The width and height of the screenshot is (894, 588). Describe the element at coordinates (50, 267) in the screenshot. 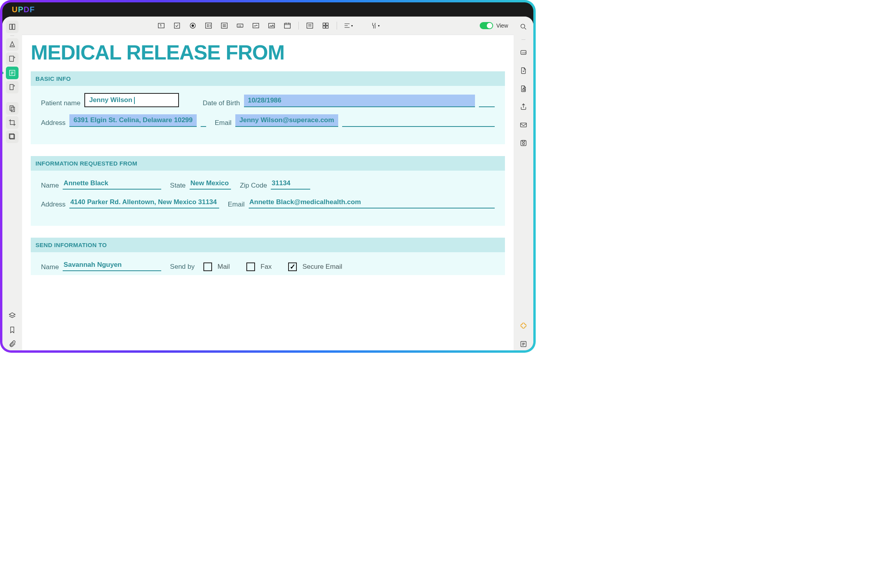

I see `send-name-label: Name` at that location.